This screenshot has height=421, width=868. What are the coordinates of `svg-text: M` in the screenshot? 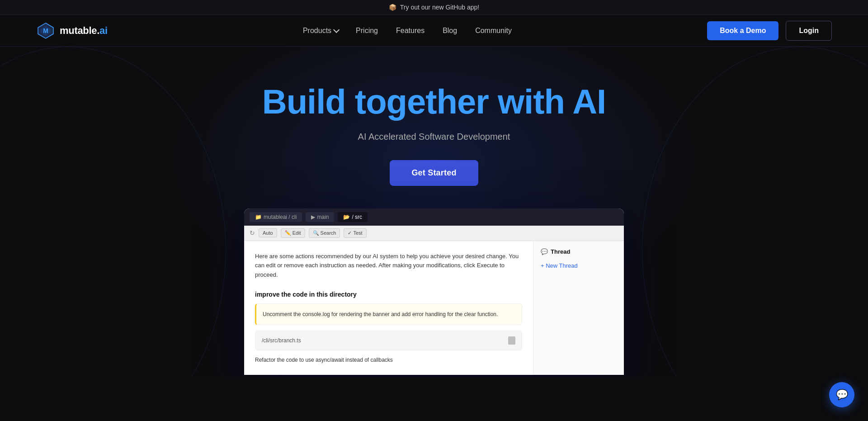 It's located at (46, 31).